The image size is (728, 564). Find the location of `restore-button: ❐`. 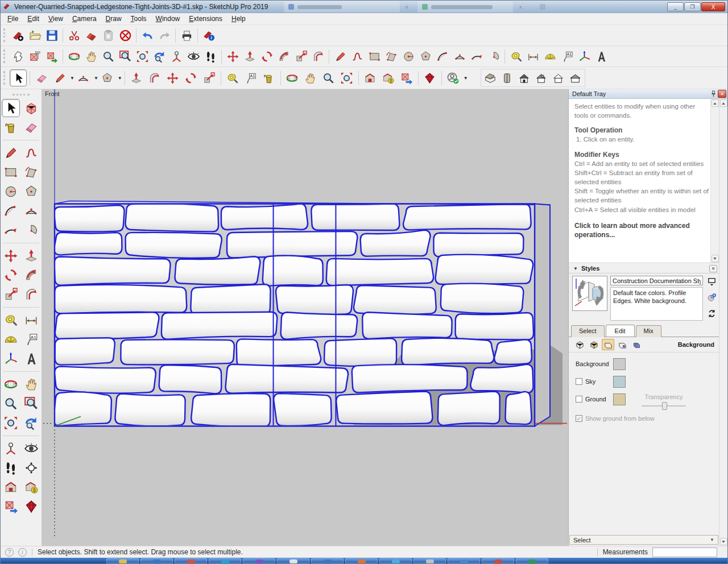

restore-button: ❐ is located at coordinates (693, 7).